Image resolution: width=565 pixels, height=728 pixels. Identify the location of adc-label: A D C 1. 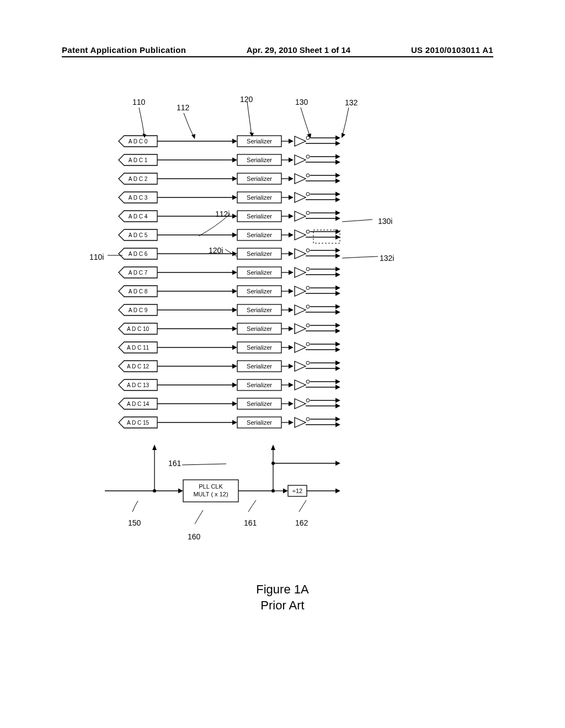
(138, 160).